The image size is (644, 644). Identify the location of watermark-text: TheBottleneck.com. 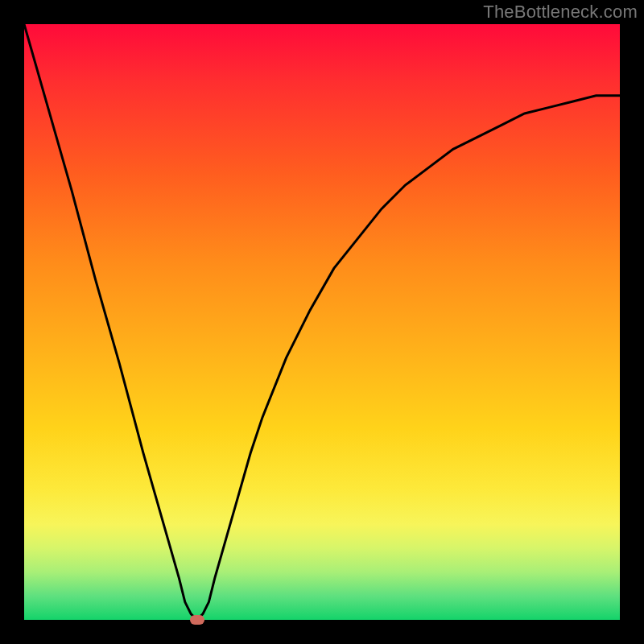
(560, 12).